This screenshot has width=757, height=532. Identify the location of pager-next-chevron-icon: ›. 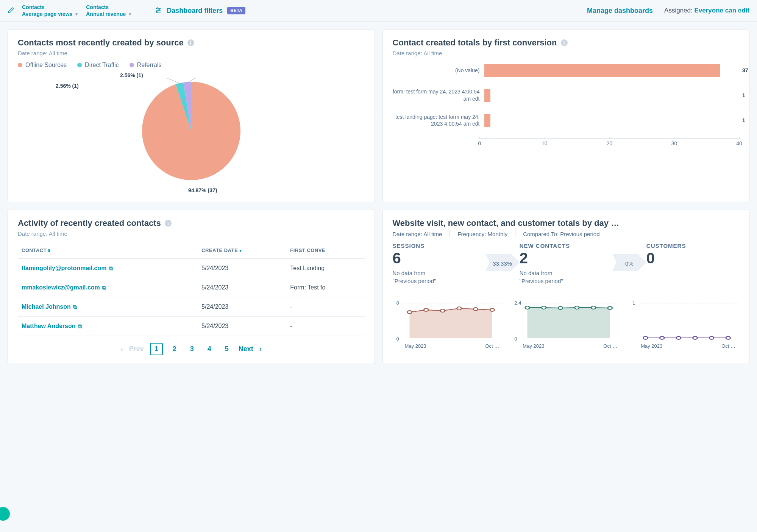
(261, 349).